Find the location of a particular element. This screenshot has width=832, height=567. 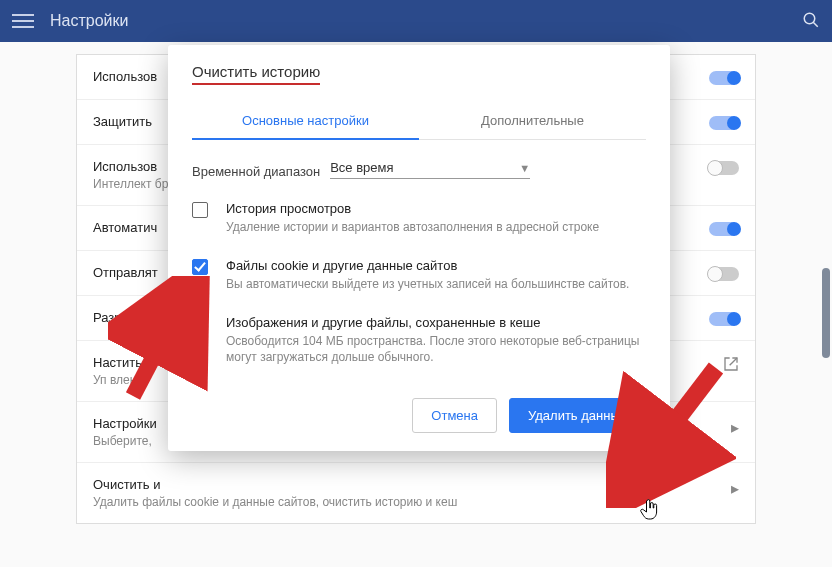

time-range-label: Временной диапазон is located at coordinates (256, 172).